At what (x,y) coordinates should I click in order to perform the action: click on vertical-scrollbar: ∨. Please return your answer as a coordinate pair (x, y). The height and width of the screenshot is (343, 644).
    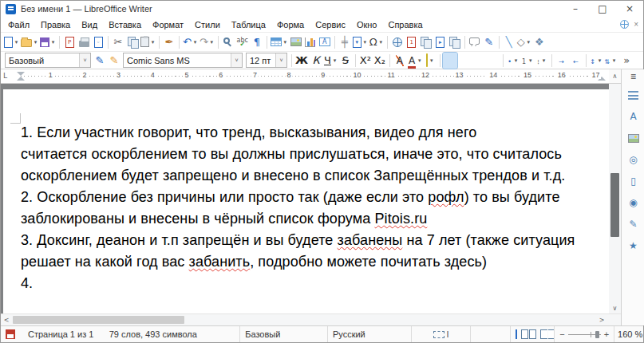
    Looking at the image, I should click on (614, 199).